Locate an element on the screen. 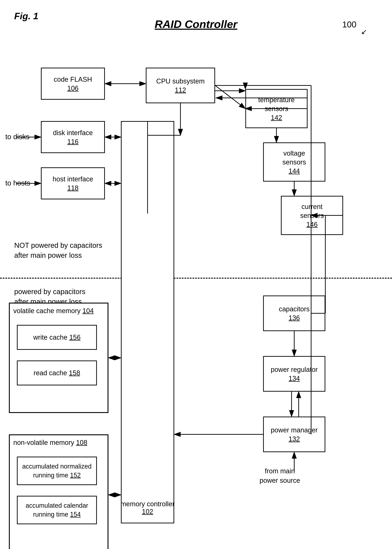  current-sensors-box: currentsensors 146 is located at coordinates (312, 215).